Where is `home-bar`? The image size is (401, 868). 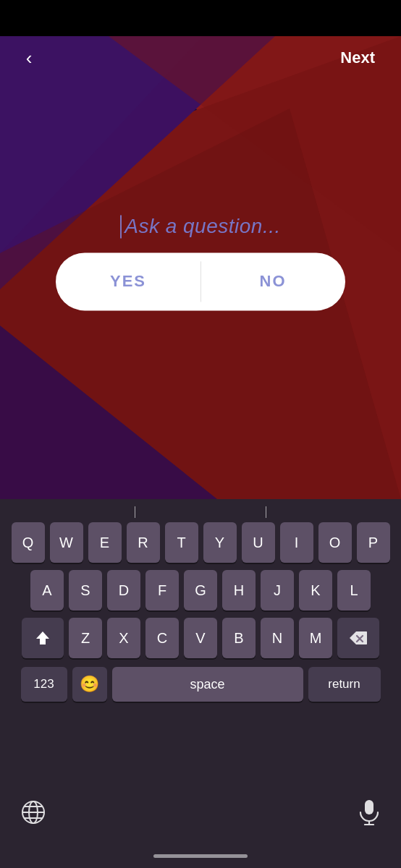 home-bar is located at coordinates (200, 856).